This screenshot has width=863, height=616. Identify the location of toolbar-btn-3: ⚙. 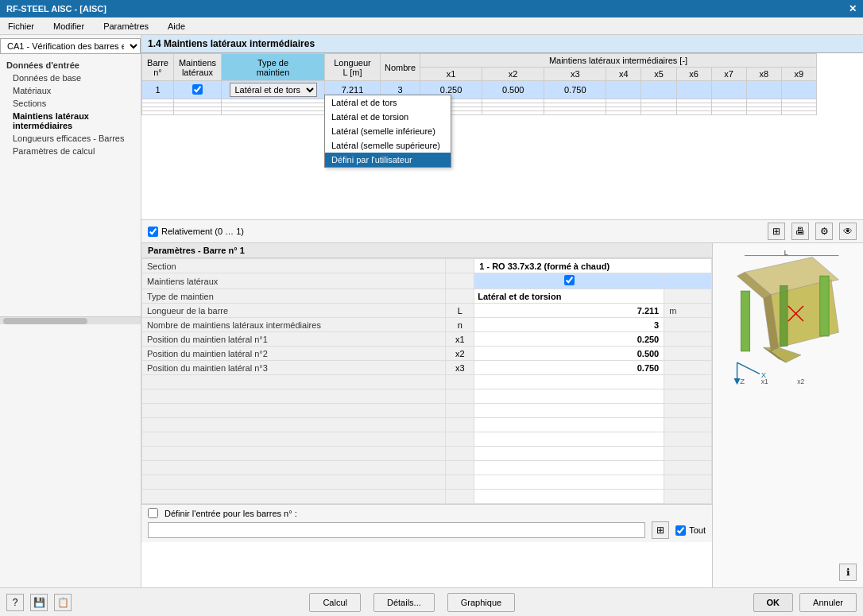
(824, 231).